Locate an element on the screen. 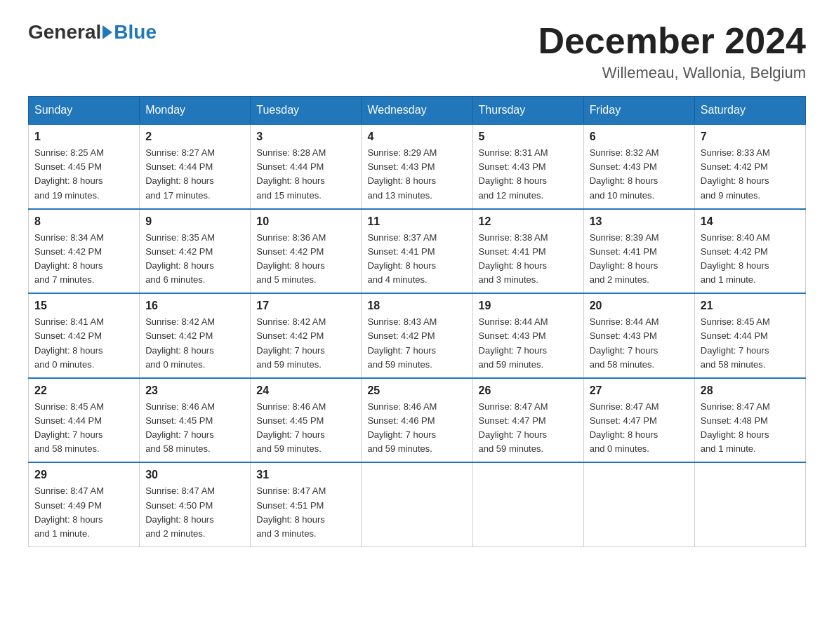 This screenshot has width=834, height=644. day-info: Sunrise: 8:37 AMSunset: 4:41 PMDaylight:… is located at coordinates (417, 260).